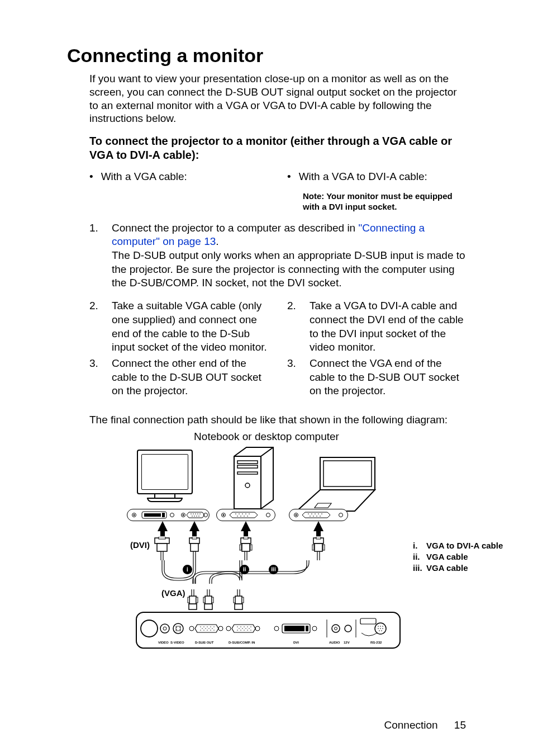  I want to click on dvi-label: (DVI), so click(140, 545).